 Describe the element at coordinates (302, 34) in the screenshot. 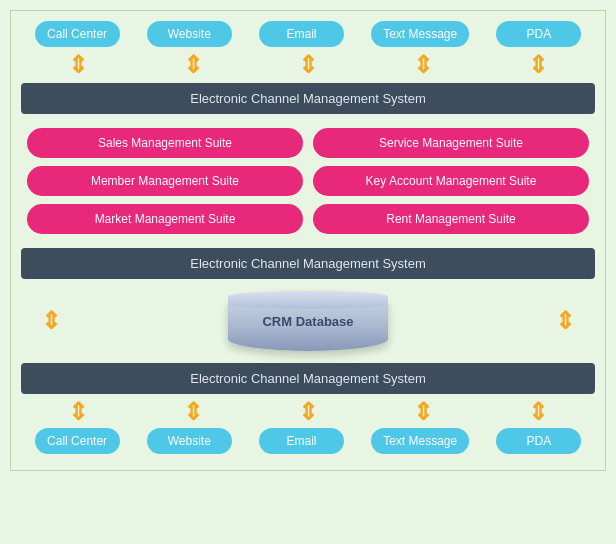

I see `email-top-btn: Email` at that location.